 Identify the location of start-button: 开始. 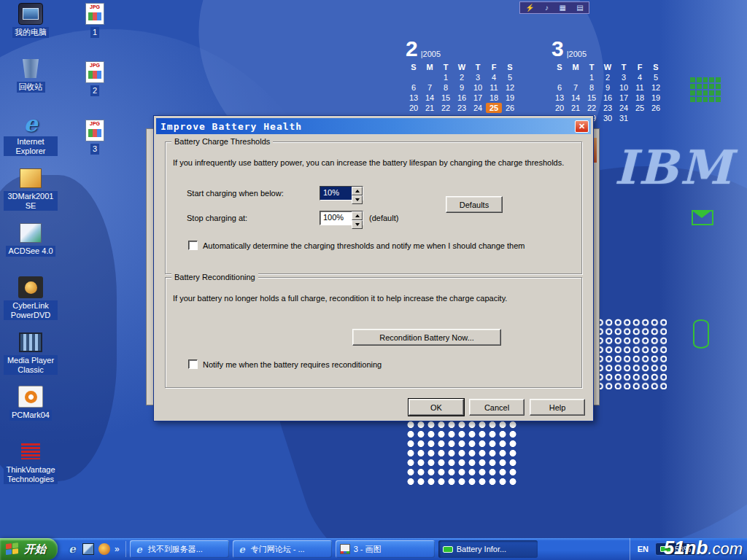
(29, 549).